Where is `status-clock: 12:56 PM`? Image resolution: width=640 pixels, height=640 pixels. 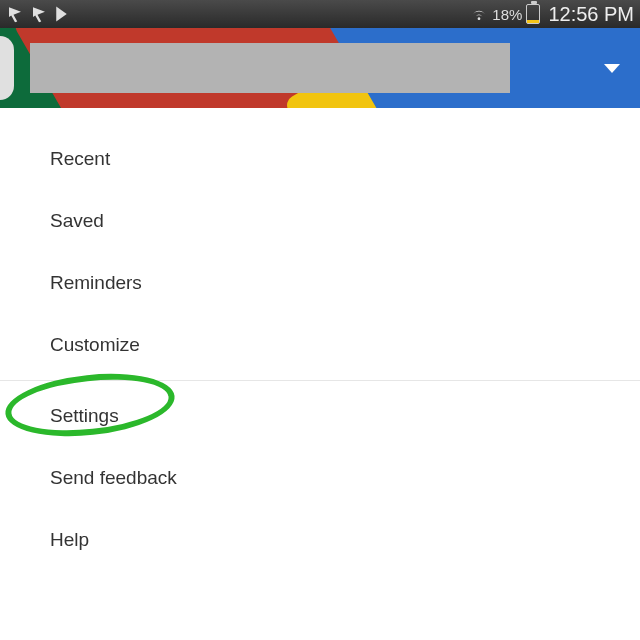 status-clock: 12:56 PM is located at coordinates (591, 14).